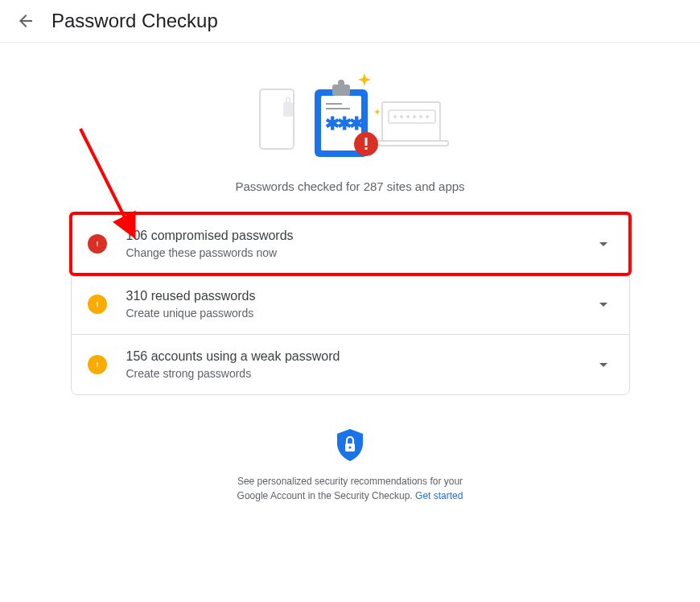  Describe the element at coordinates (360, 244) in the screenshot. I see `card-content: 106 compromised passwords Change these p…` at that location.